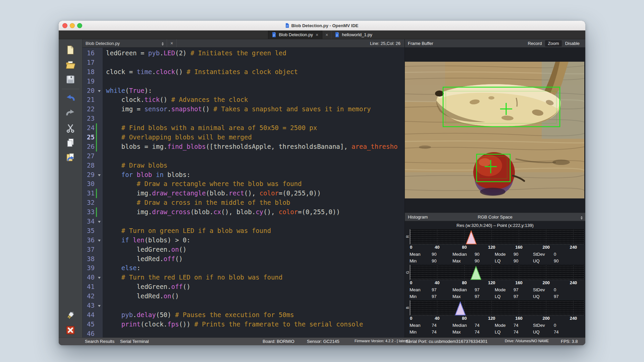  Describe the element at coordinates (244, 333) in the screenshot. I see `code-line: 46` at that location.